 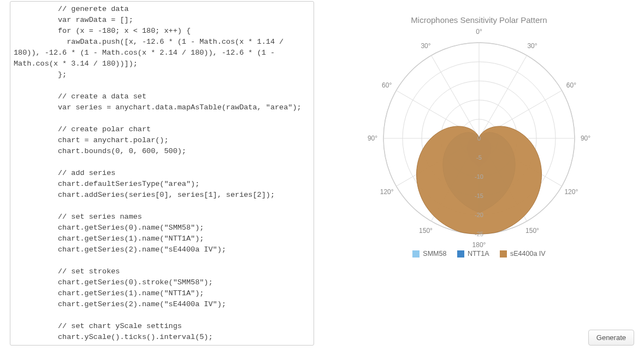 I want to click on legend-item-ntt1a: NTT1A, so click(x=473, y=254).